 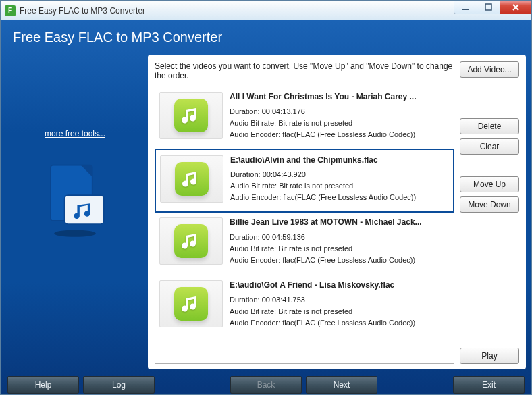 I want to click on file-duration: Duration: 00:04:43.920, so click(x=339, y=174).